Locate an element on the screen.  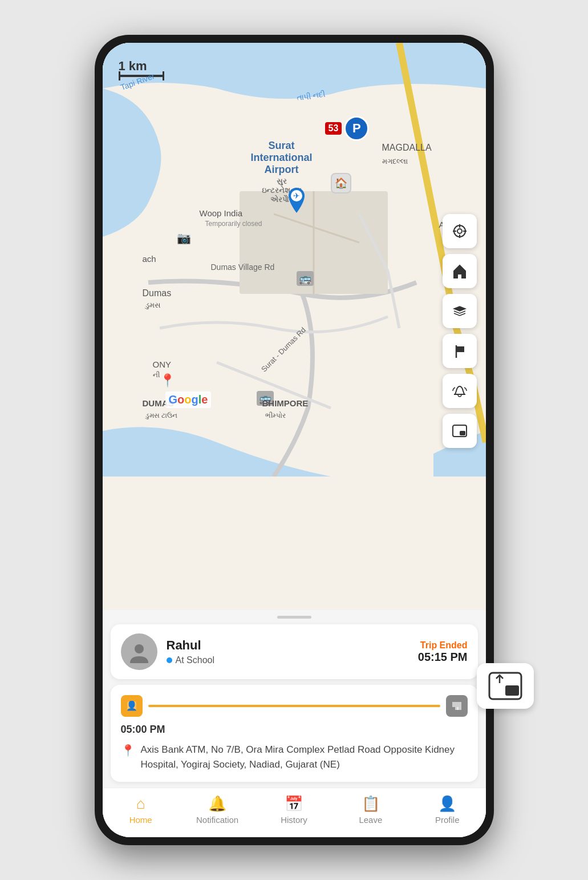
pip-map-button is located at coordinates (460, 431).